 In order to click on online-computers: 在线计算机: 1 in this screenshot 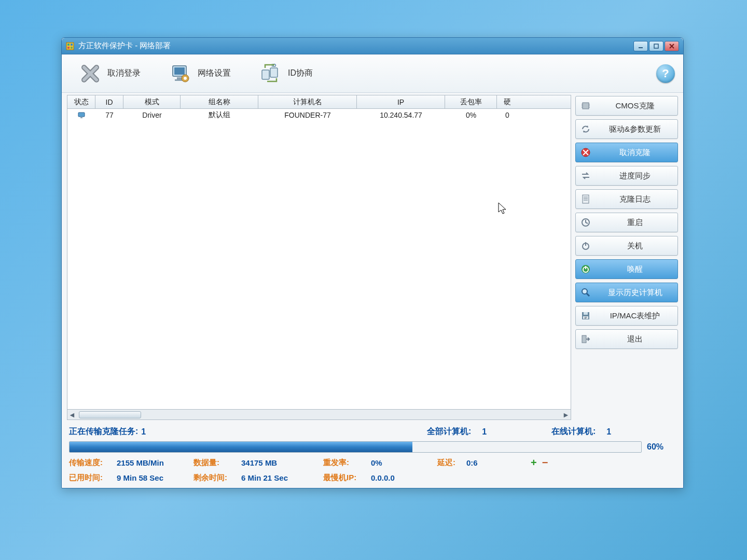, I will do `click(614, 431)`.